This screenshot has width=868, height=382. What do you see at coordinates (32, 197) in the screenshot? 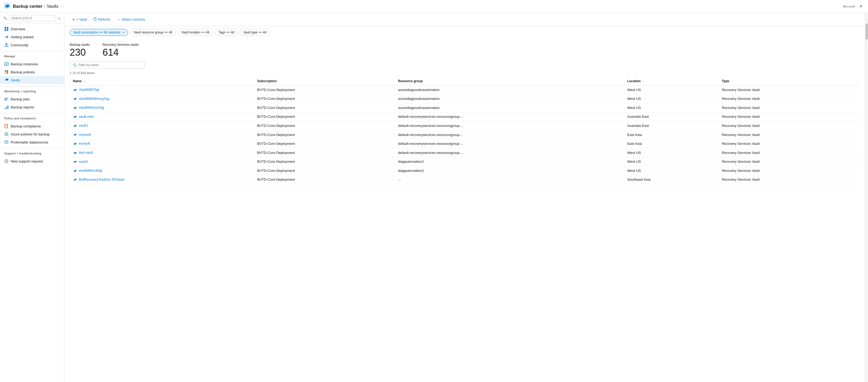
I see `sidebar: 🔍 « Overview` at bounding box center [32, 197].